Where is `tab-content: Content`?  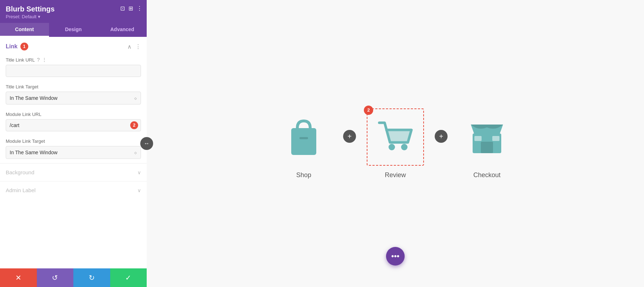 tab-content: Content is located at coordinates (24, 30).